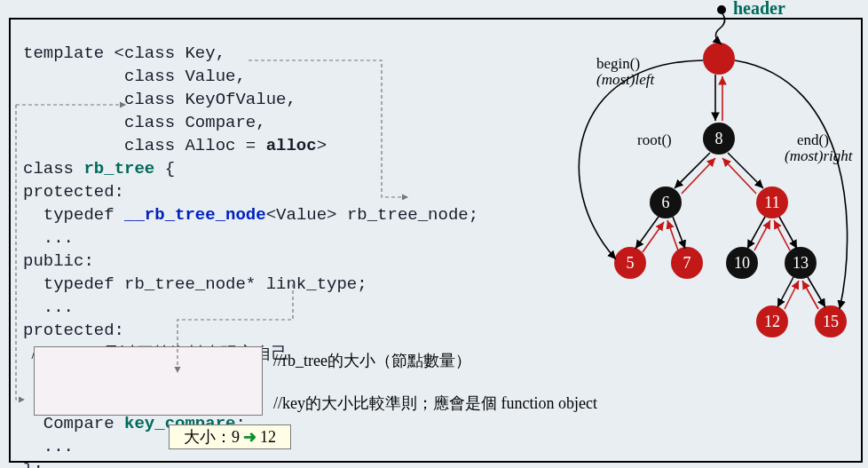 The image size is (868, 468). I want to click on label-begin: begin(), so click(618, 64).